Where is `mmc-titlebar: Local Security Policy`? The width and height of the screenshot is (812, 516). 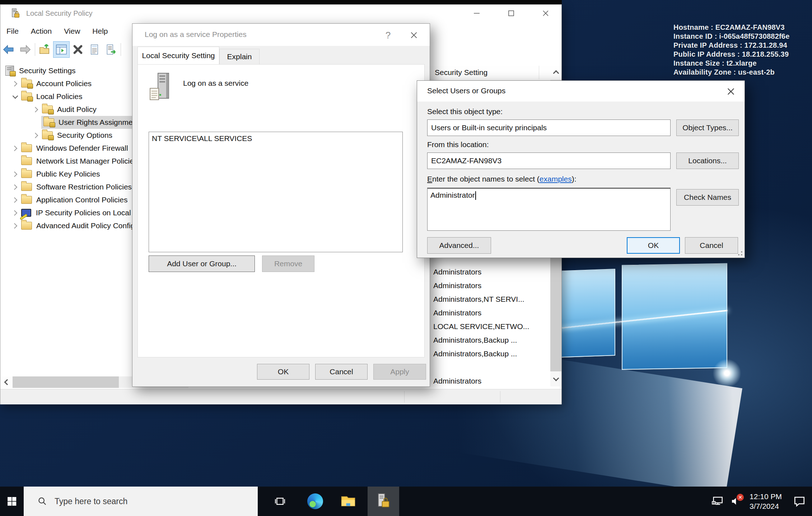 mmc-titlebar: Local Security Policy is located at coordinates (281, 14).